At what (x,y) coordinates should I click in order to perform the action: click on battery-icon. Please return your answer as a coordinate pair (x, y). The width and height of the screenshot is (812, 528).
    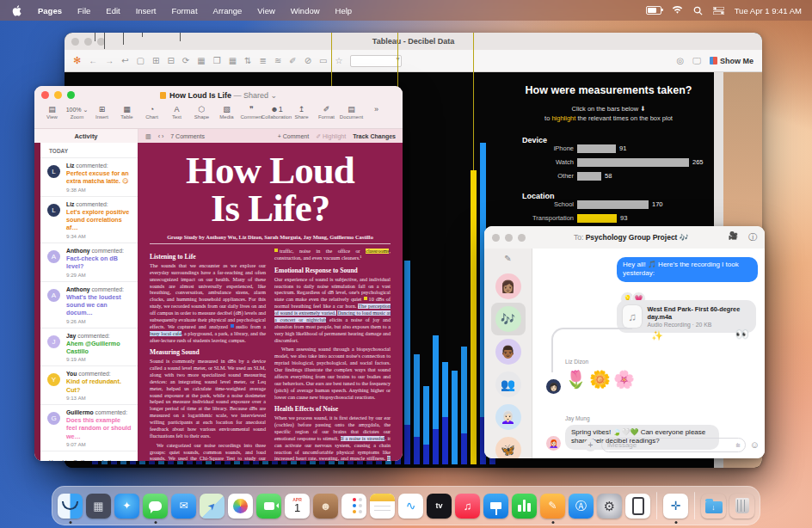
    Looking at the image, I should click on (654, 10).